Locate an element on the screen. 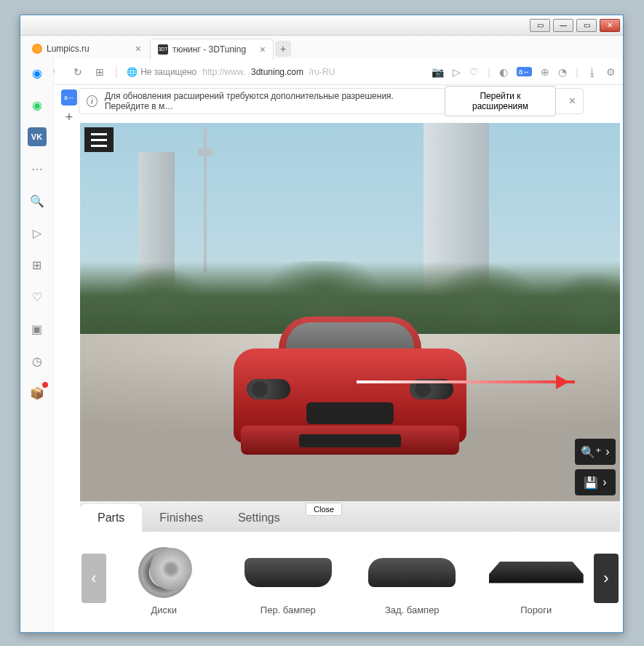 This screenshot has width=644, height=646. app-tabbar: Parts Finishes Settings is located at coordinates (350, 517).